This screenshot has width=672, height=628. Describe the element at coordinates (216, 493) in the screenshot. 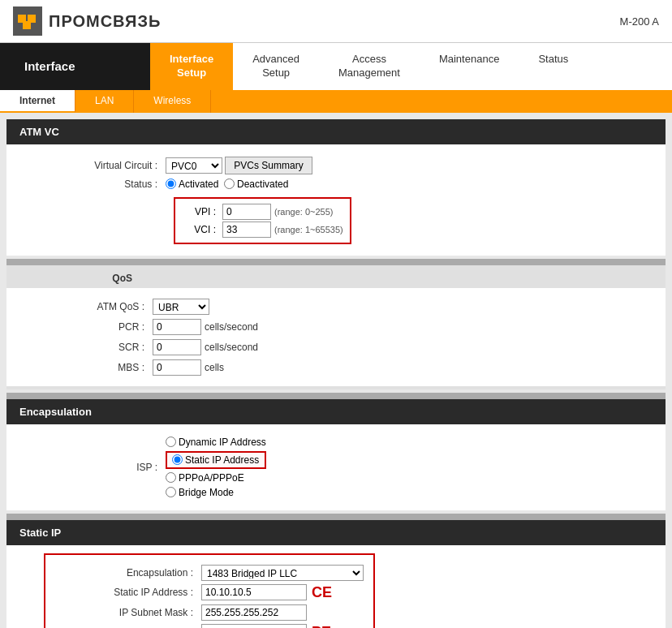

I see `isp-bridge-label: Bridge Mode` at that location.